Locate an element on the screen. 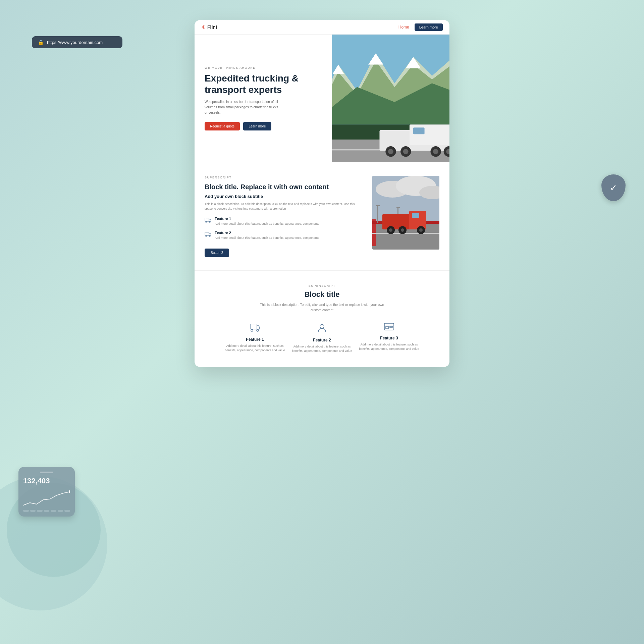 The width and height of the screenshot is (644, 644). feature-card-2: Feature 2 Add more detail about this fea… is located at coordinates (322, 338).